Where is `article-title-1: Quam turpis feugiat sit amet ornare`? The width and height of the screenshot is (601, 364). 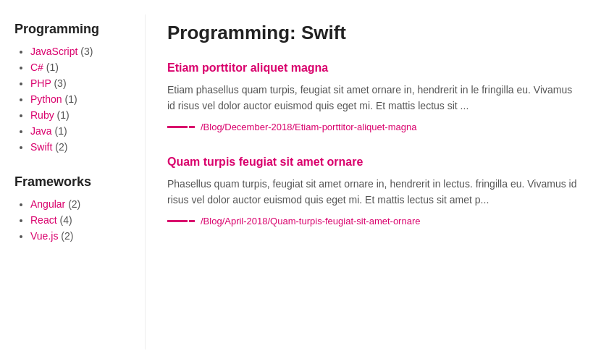 article-title-1: Quam turpis feugiat sit amet ornare is located at coordinates (374, 162).